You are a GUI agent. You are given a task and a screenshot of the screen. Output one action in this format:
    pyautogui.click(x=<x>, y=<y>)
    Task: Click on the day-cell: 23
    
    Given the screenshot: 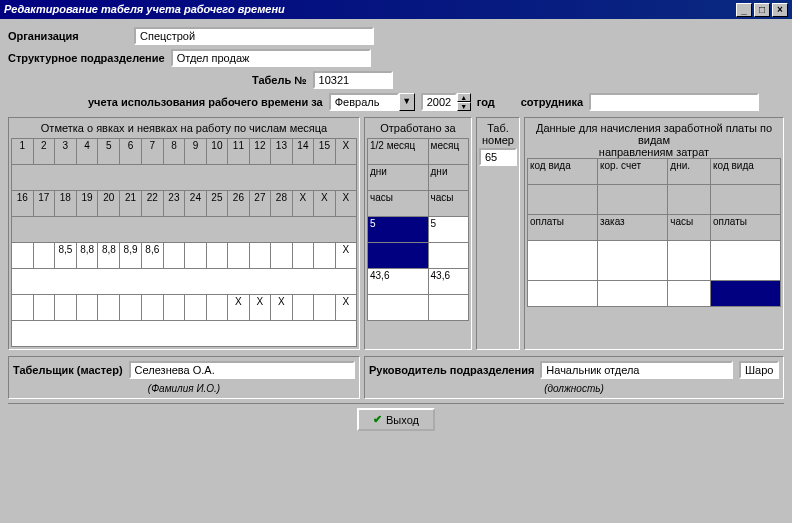 What is the action you would take?
    pyautogui.click(x=174, y=204)
    